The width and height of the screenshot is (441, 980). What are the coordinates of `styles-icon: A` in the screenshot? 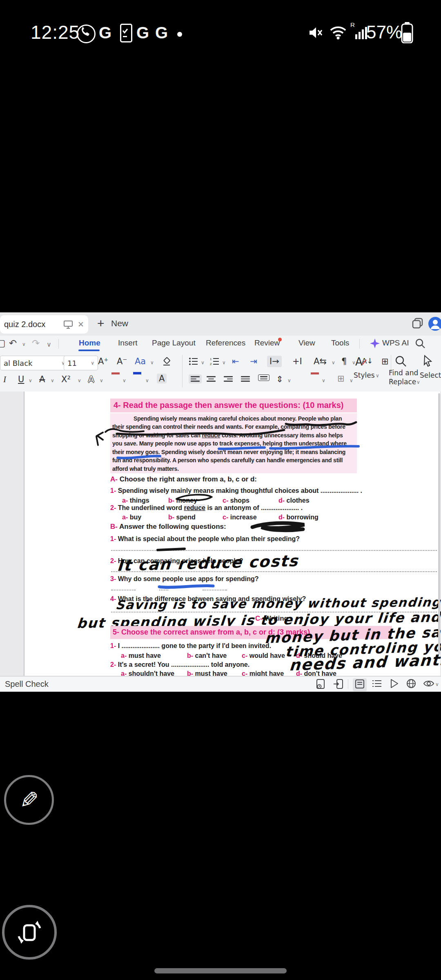 It's located at (361, 362).